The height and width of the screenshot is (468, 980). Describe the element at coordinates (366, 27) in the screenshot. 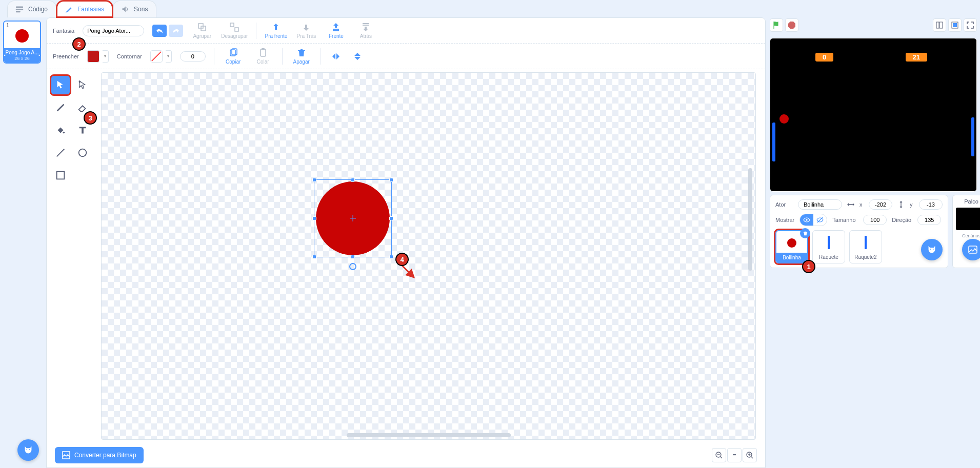

I see `to-back-icon` at that location.